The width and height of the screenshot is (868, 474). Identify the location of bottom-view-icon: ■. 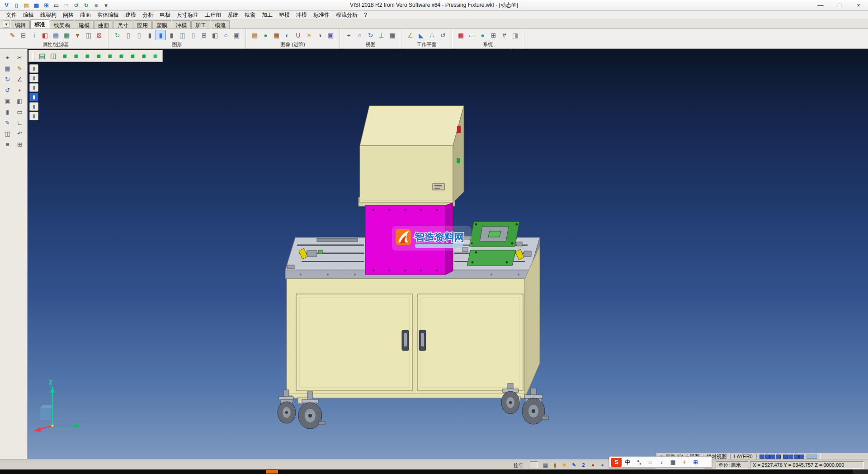
(132, 56).